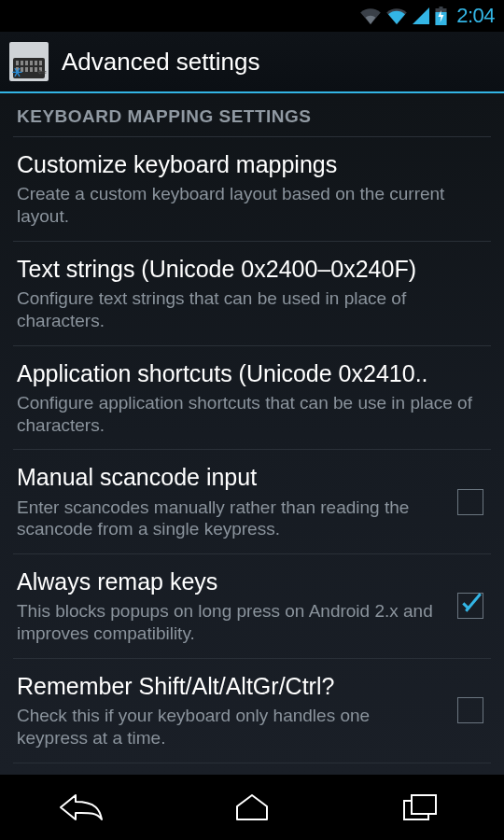  Describe the element at coordinates (252, 205) in the screenshot. I see `item-subtitle: Create a custom keyboard layout based on…` at that location.